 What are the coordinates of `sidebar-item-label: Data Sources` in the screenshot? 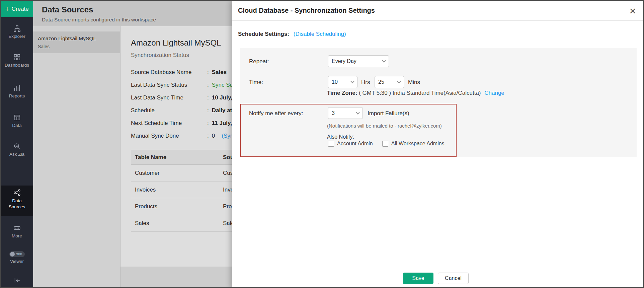 It's located at (17, 204).